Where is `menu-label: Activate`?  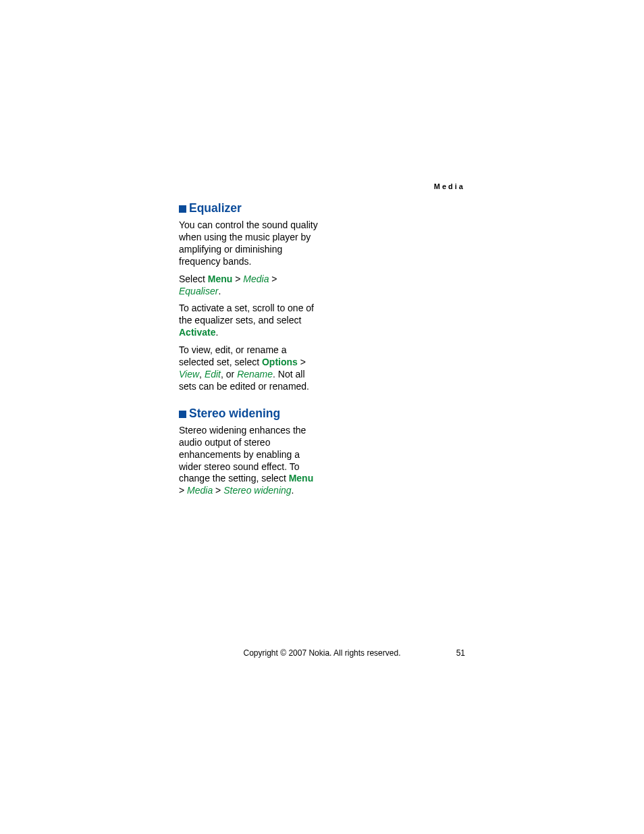
menu-label: Activate is located at coordinates (197, 332).